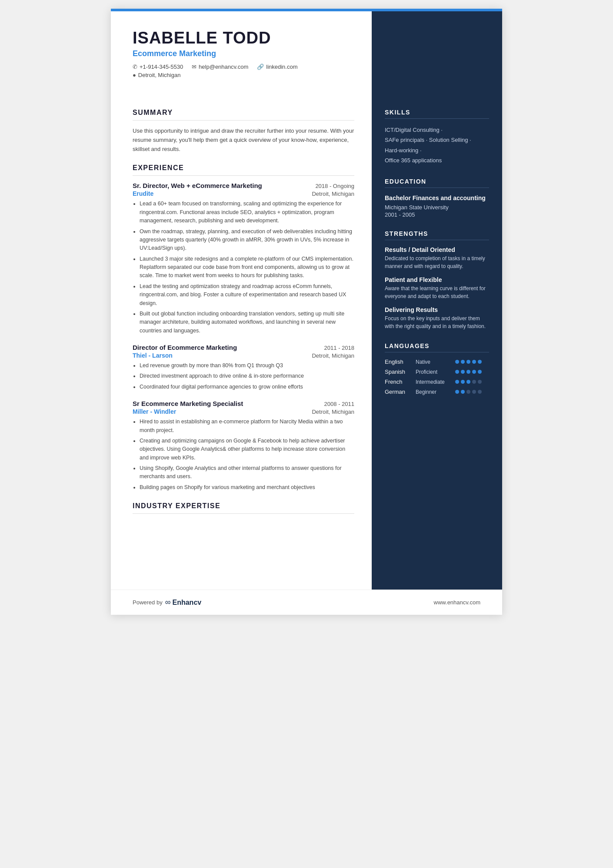  What do you see at coordinates (437, 188) in the screenshot?
I see `education-divider` at bounding box center [437, 188].